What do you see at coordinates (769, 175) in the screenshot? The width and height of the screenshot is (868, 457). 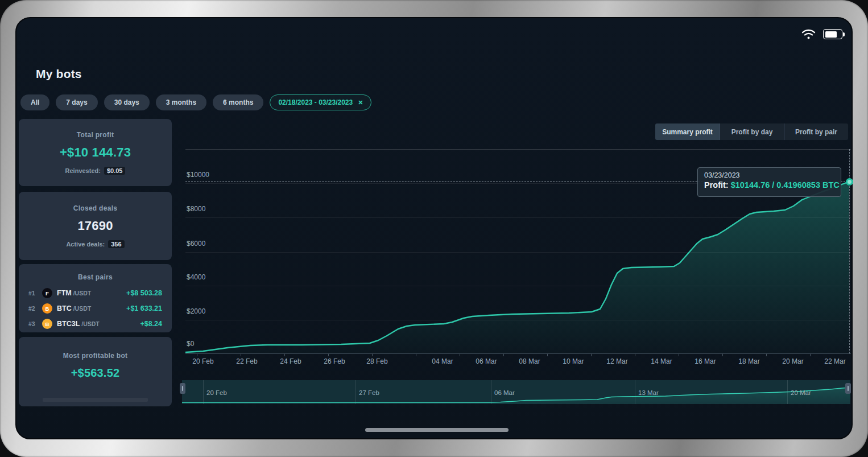 I see `tooltip-date: 03/23/2023` at bounding box center [769, 175].